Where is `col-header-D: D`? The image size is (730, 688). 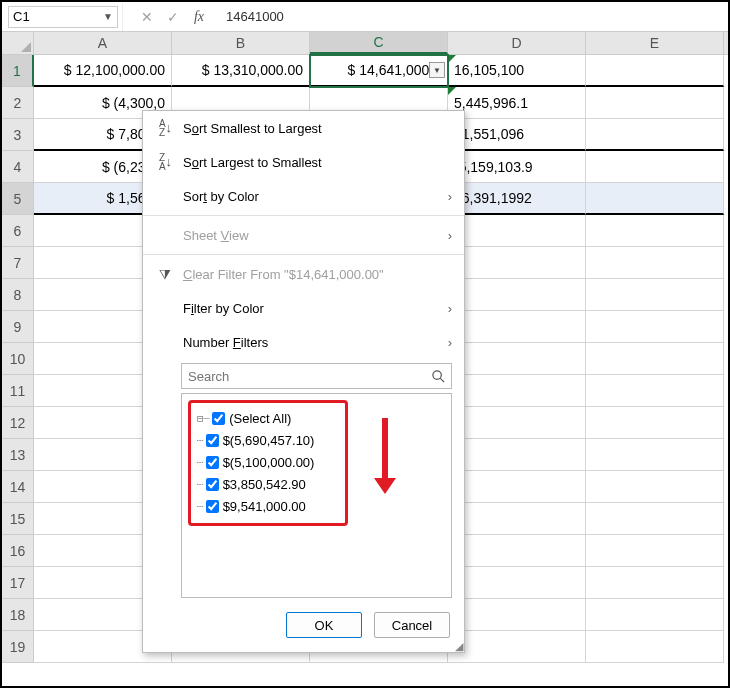 col-header-D: D is located at coordinates (517, 43).